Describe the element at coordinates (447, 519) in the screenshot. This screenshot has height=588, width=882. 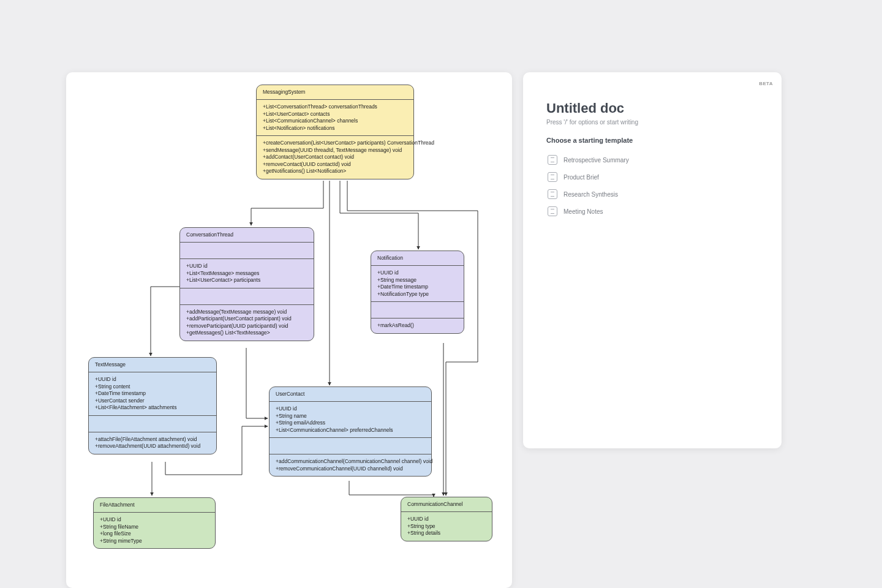
I see `uml-class-communicationchannel: CommunicationChannel +UUID id +String ty…` at that location.